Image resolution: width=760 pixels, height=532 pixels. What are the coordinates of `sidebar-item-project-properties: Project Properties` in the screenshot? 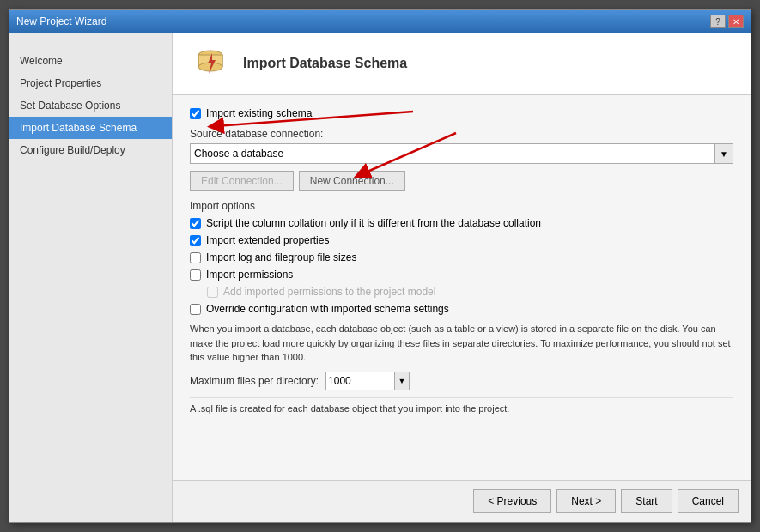 It's located at (91, 83).